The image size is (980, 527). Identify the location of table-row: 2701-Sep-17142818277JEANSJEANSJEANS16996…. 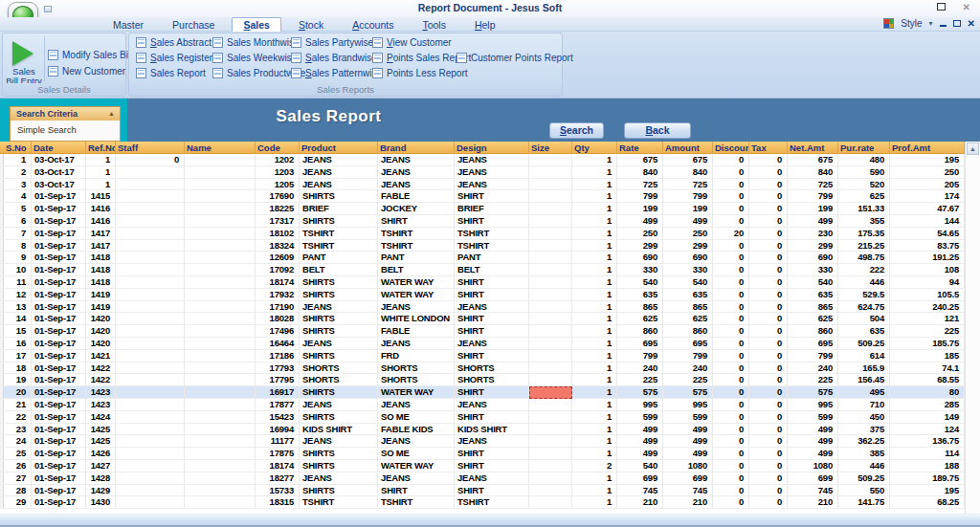
(482, 478).